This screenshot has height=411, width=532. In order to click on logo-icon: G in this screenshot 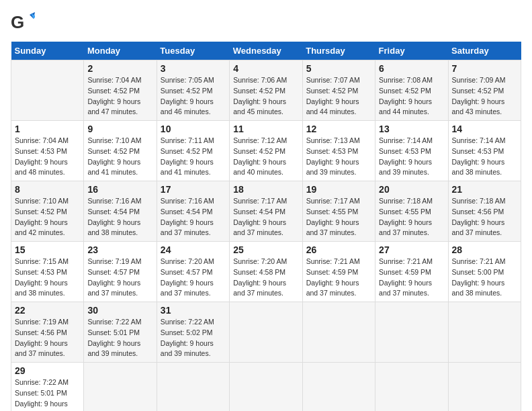, I will do `click(23, 23)`.